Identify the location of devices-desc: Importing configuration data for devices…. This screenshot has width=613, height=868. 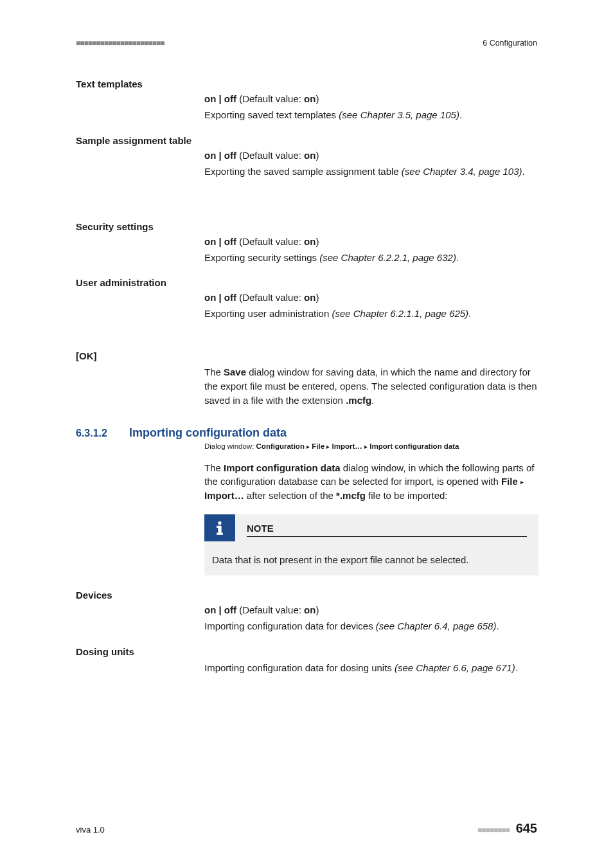
(371, 626).